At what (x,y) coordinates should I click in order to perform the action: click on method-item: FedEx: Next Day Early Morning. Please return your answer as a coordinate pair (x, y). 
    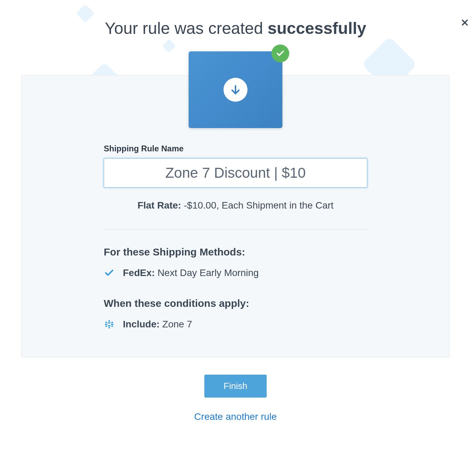
    Looking at the image, I should click on (236, 273).